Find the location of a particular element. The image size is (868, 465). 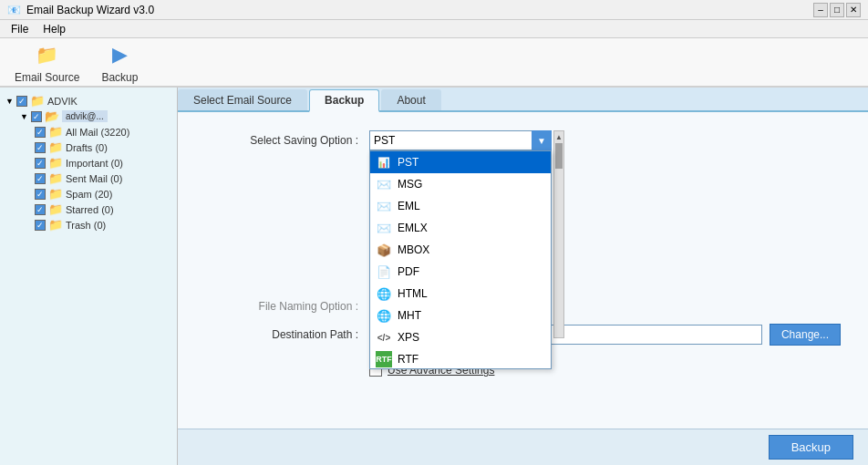

cb-6: ✓ is located at coordinates (40, 225).